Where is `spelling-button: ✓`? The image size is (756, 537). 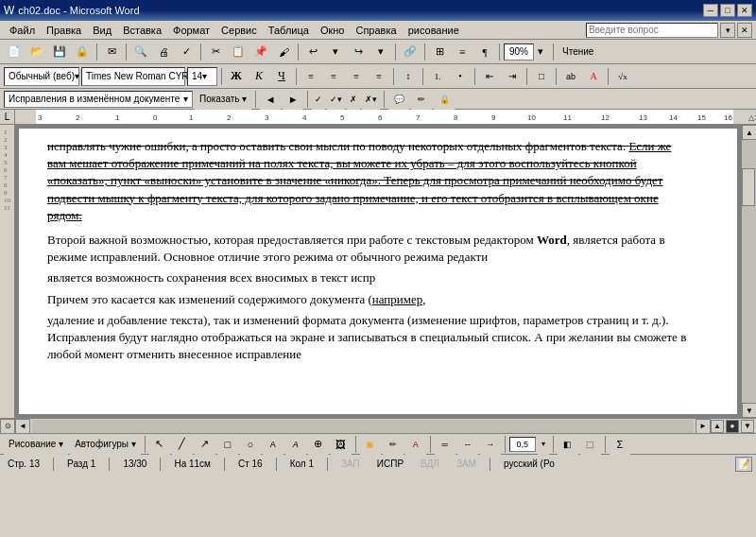
spelling-button: ✓ is located at coordinates (186, 52).